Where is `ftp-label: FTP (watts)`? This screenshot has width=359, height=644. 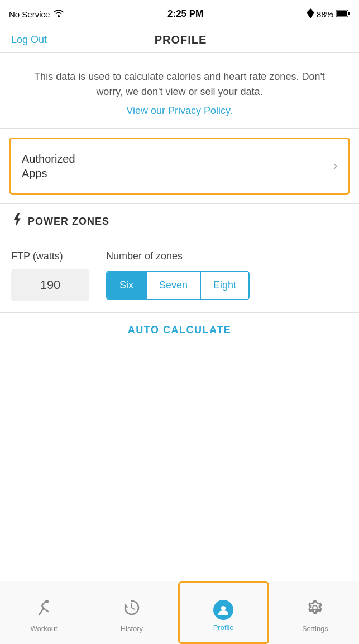 ftp-label: FTP (watts) is located at coordinates (50, 256).